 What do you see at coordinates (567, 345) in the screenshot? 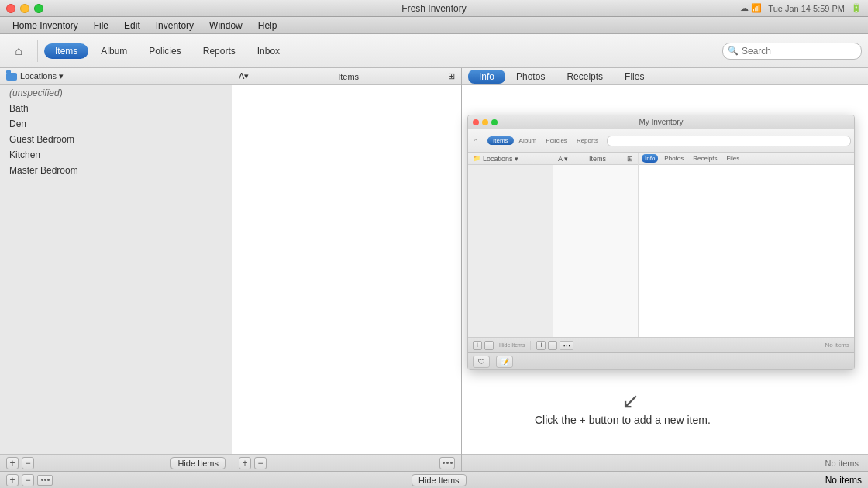
I see `preview-dots: ···` at bounding box center [567, 345].